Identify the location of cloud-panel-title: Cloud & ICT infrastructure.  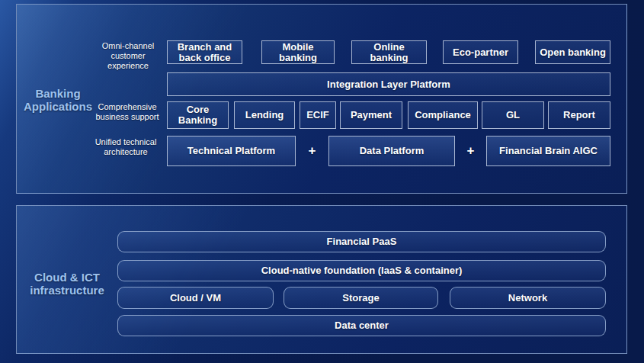
(67, 284).